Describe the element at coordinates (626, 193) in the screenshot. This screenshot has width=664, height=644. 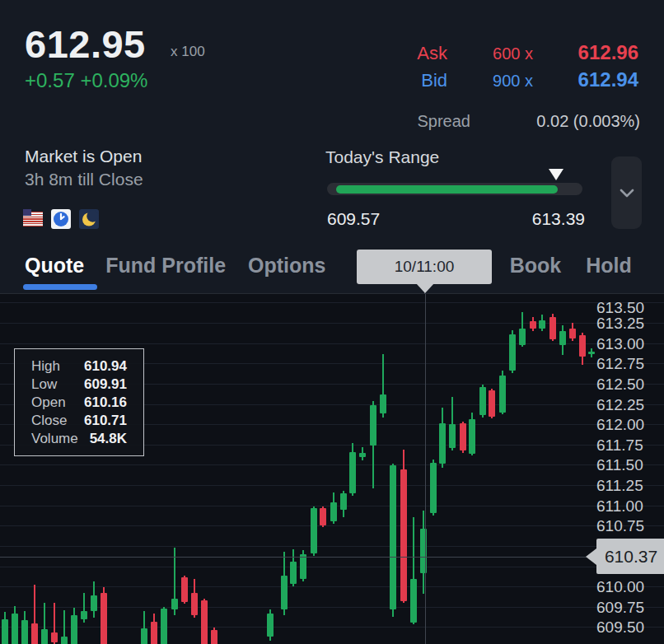
I see `collapse-header-button` at that location.